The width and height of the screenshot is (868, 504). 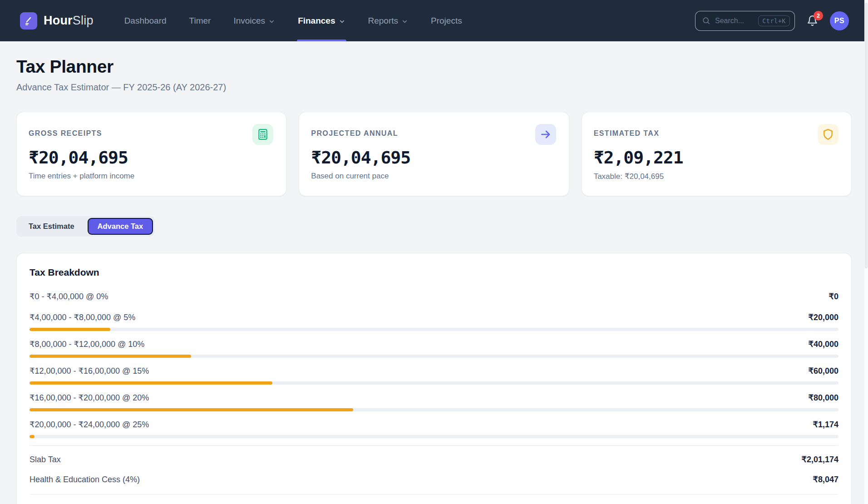 What do you see at coordinates (824, 398) in the screenshot?
I see `slab-tax-value: ₹80,000` at bounding box center [824, 398].